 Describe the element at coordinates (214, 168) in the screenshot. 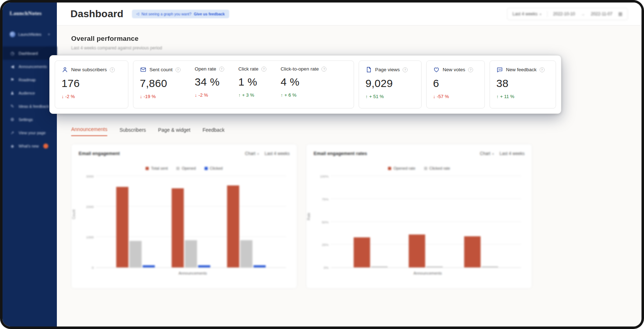

I see `legend-item: Clicked` at that location.